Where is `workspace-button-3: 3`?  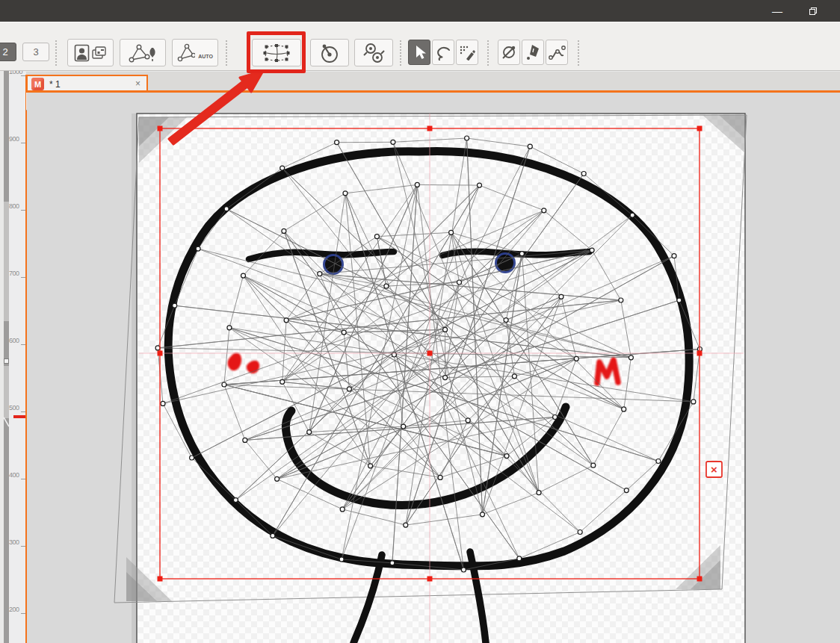
workspace-button-3: 3 is located at coordinates (36, 52).